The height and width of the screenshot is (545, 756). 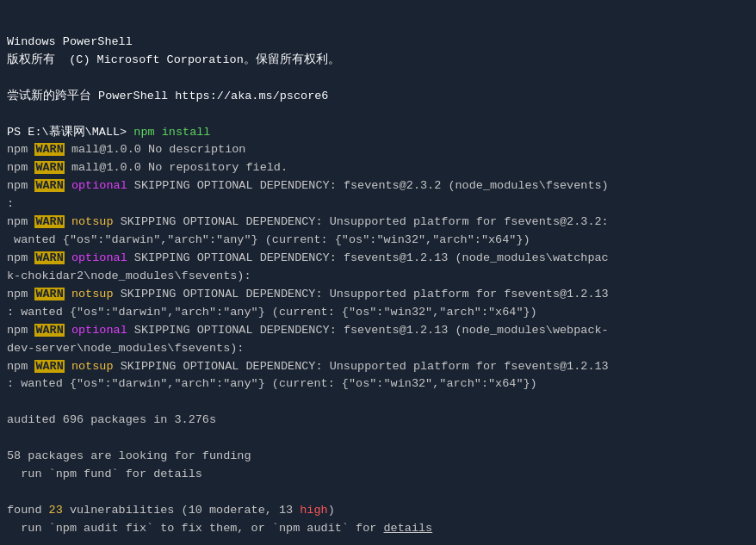 I want to click on vuln-line2: run `npm audit fix` to fix them, or `npm…, so click(x=220, y=529).